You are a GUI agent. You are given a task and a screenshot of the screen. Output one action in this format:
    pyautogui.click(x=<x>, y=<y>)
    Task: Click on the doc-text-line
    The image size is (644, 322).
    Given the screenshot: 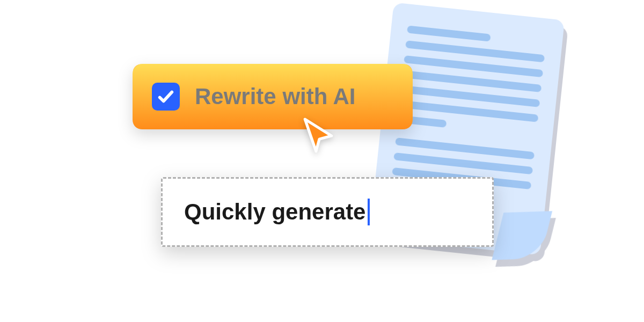 What is the action you would take?
    pyautogui.click(x=449, y=33)
    